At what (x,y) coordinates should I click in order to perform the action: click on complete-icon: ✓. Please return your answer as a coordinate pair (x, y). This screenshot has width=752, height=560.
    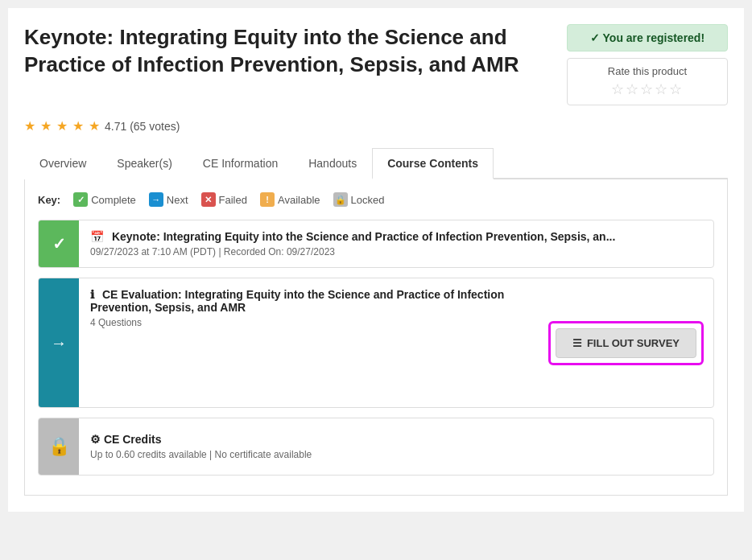
    Looking at the image, I should click on (81, 200).